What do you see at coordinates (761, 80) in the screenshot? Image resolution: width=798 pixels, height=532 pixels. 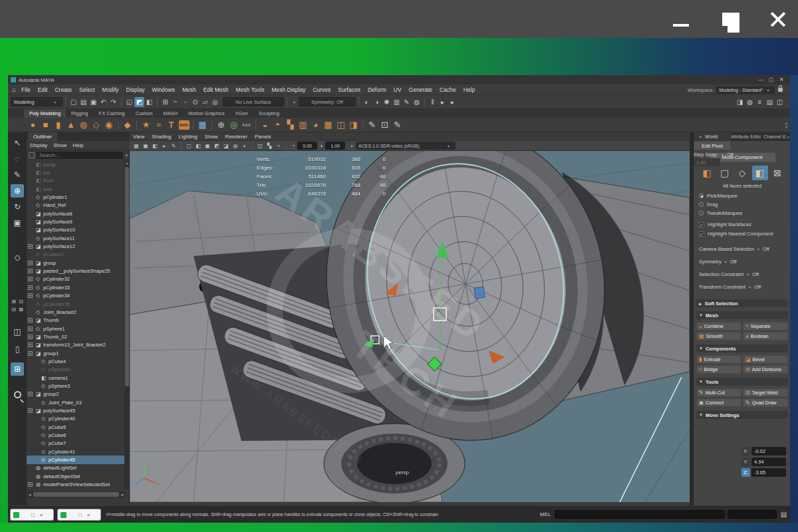 I see `maya-minimize-icon: —` at bounding box center [761, 80].